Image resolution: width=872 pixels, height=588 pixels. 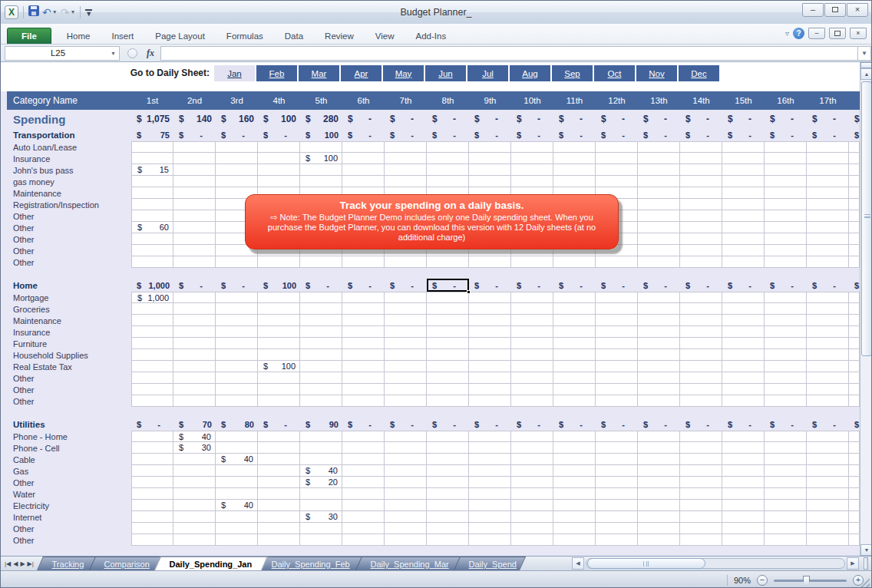 I want to click on month-link-apr: Apr, so click(x=362, y=74).